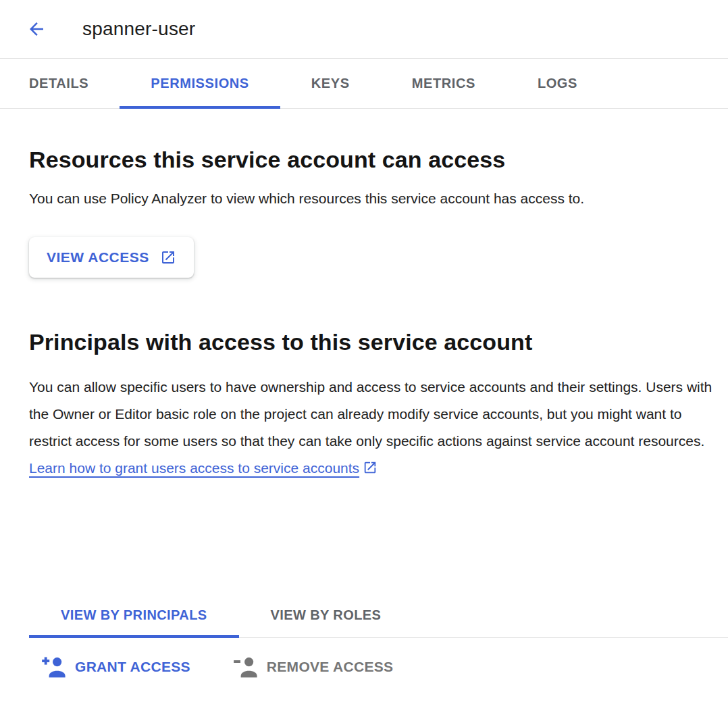  What do you see at coordinates (36, 29) in the screenshot?
I see `back-button` at bounding box center [36, 29].